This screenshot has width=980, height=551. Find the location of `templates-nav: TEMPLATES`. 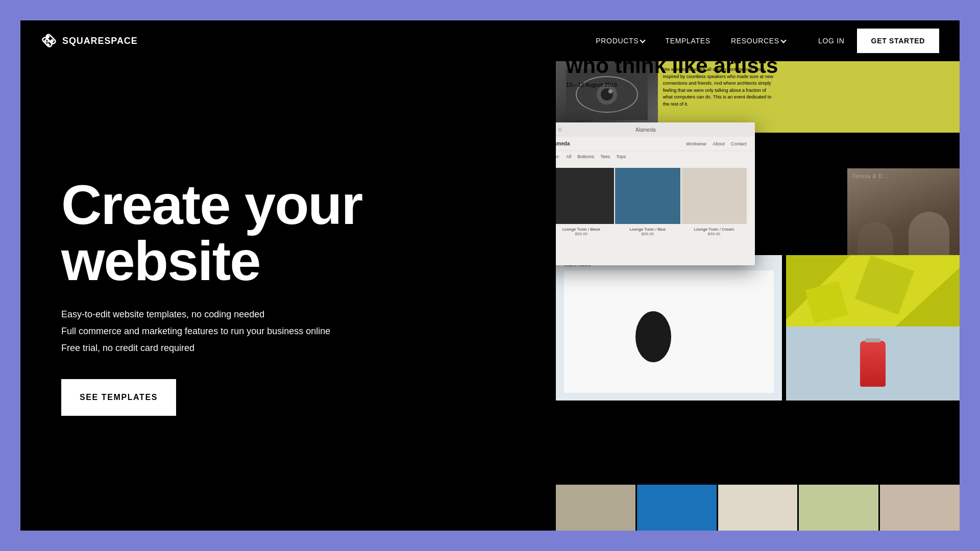

templates-nav: TEMPLATES is located at coordinates (688, 41).